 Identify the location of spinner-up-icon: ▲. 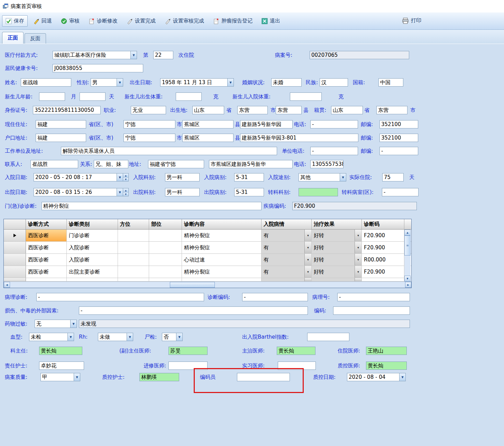
(126, 190).